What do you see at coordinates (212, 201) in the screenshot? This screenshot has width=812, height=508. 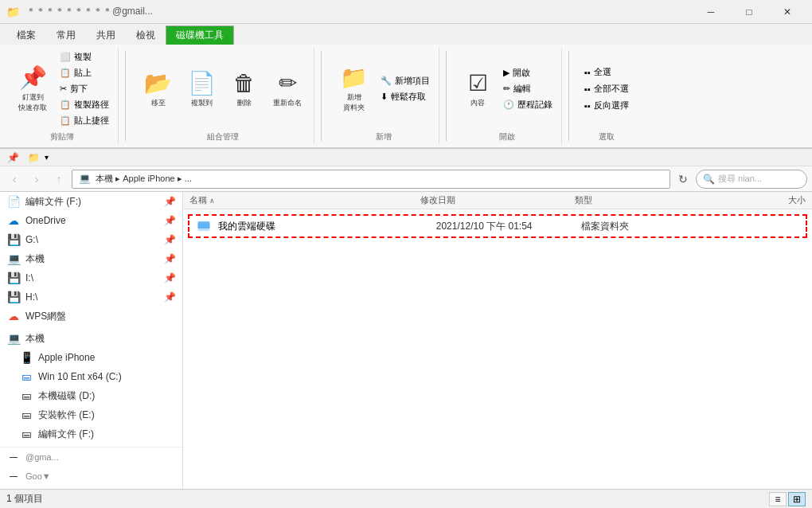 I see `sort-arrow: ∧` at bounding box center [212, 201].